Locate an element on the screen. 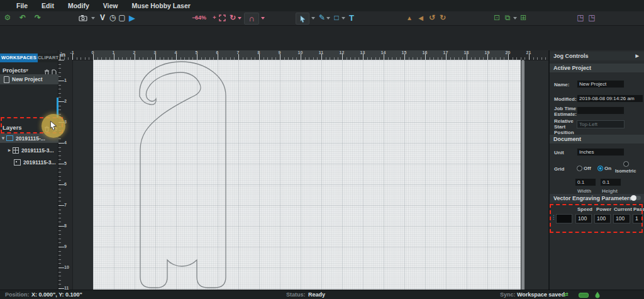  layer-row-vector: ▸ 20191115-3... is located at coordinates (29, 150).